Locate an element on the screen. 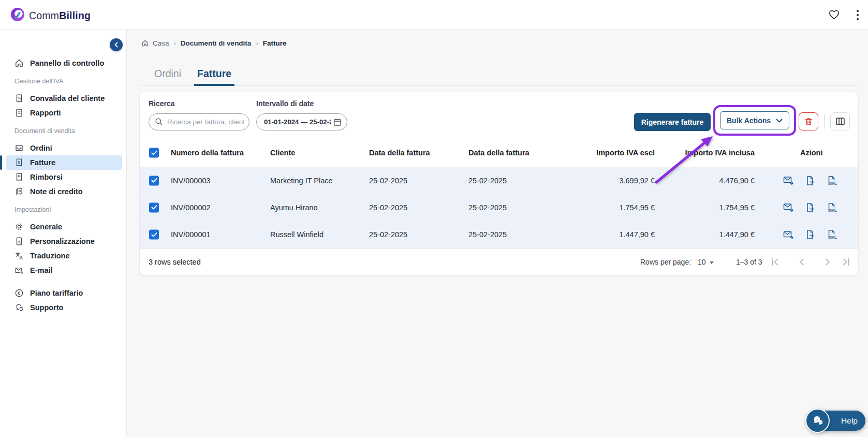 The image size is (868, 437). sidebar-section-settings: Impostazioni is located at coordinates (63, 211).